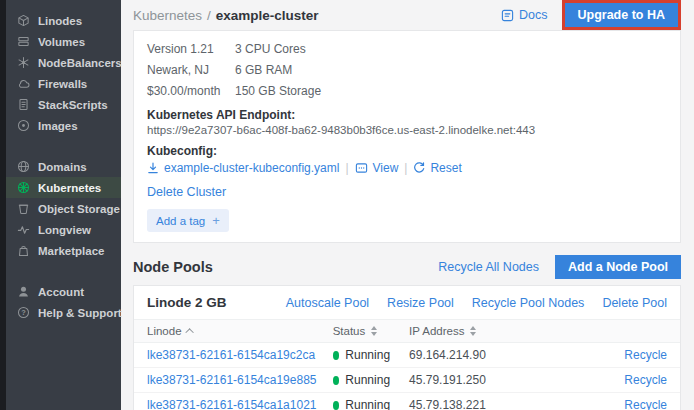 The height and width of the screenshot is (410, 694). Describe the element at coordinates (268, 16) in the screenshot. I see `breadcrumb-current: example-cluster` at that location.